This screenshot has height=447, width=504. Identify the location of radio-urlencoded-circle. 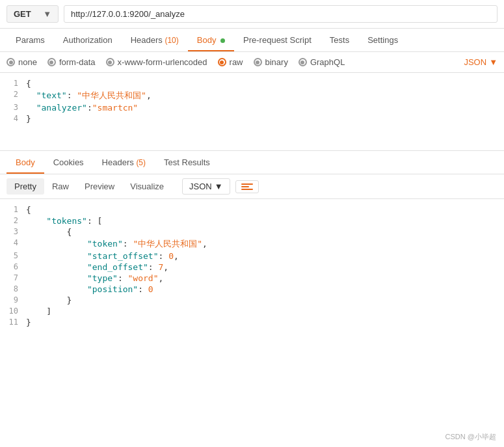
(111, 62).